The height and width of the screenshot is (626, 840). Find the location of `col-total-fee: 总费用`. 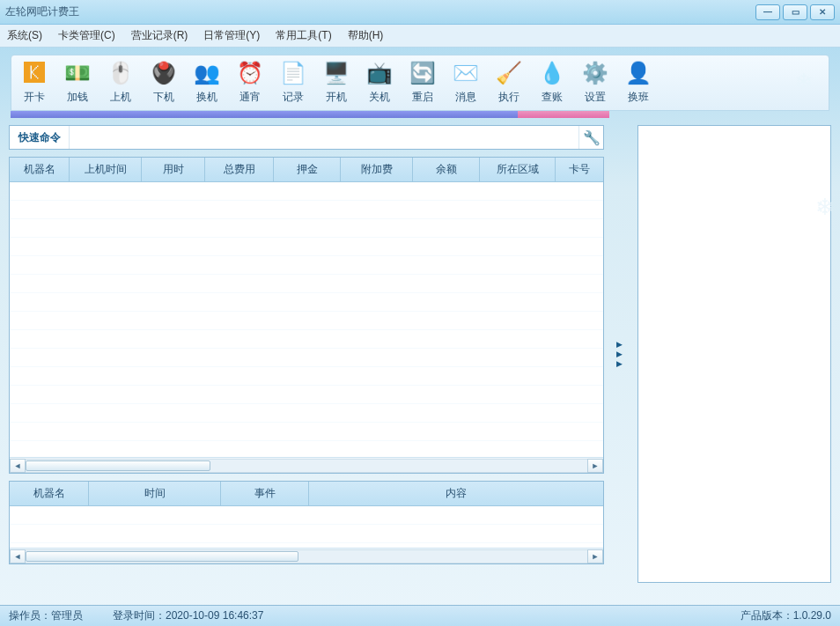

col-total-fee: 总费用 is located at coordinates (239, 169).